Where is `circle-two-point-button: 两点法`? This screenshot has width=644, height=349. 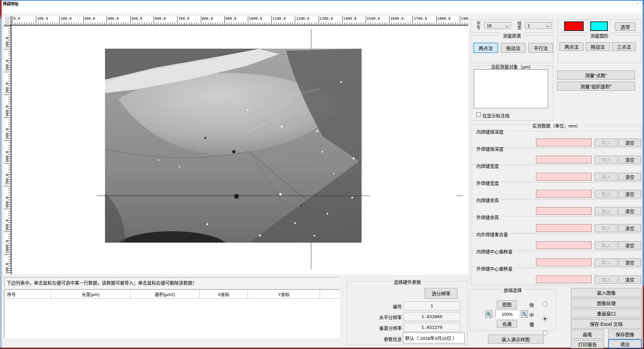
circle-two-point-button: 两点法 is located at coordinates (572, 47).